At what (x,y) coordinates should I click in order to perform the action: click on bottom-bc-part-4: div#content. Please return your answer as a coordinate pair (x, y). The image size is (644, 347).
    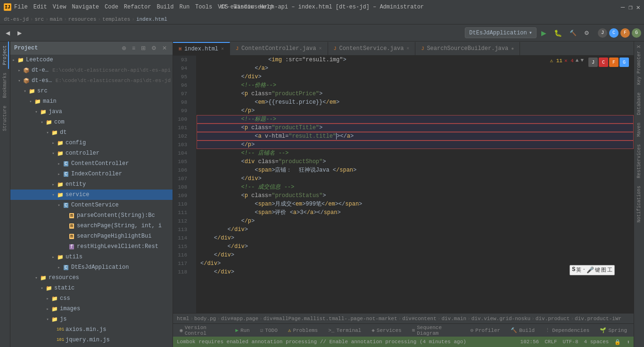
    Looking at the image, I should click on (420, 319).